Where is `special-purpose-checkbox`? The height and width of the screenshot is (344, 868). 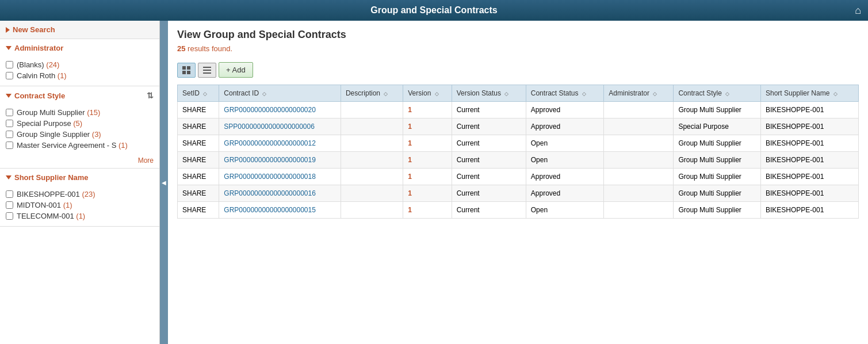 special-purpose-checkbox is located at coordinates (9, 123).